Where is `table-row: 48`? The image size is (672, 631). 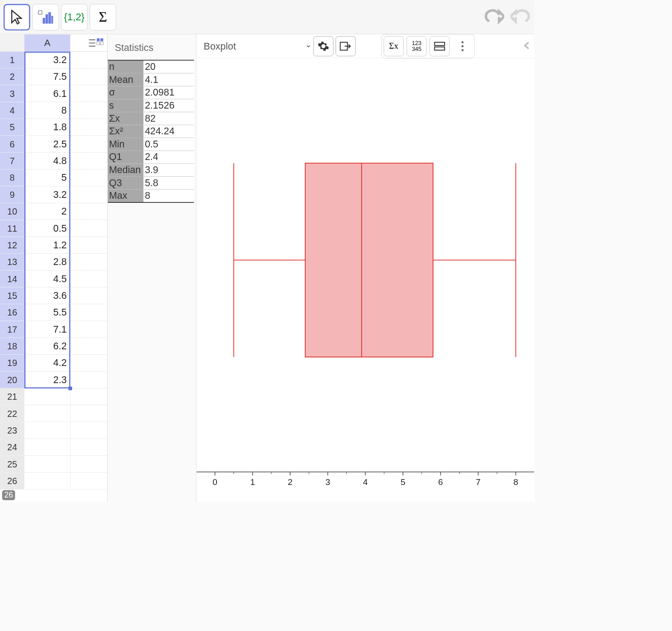 table-row: 48 is located at coordinates (54, 111).